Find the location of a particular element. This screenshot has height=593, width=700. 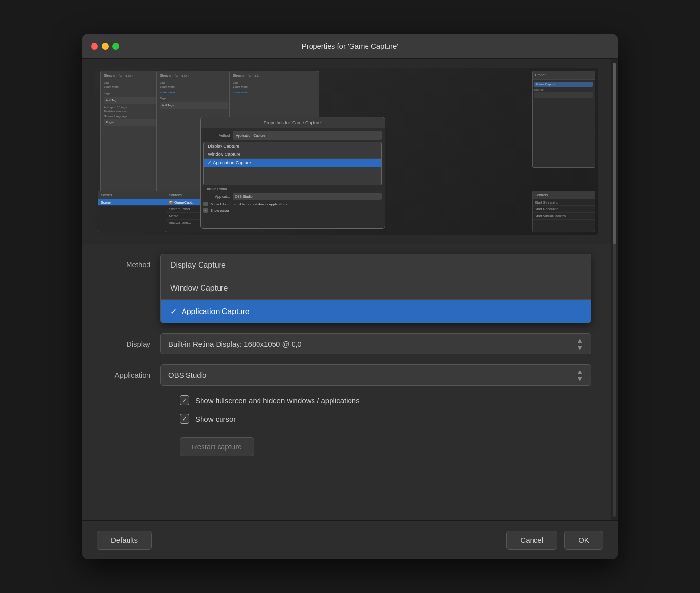

application-row: Application OBS Studio ▲ ▼ is located at coordinates (347, 375).